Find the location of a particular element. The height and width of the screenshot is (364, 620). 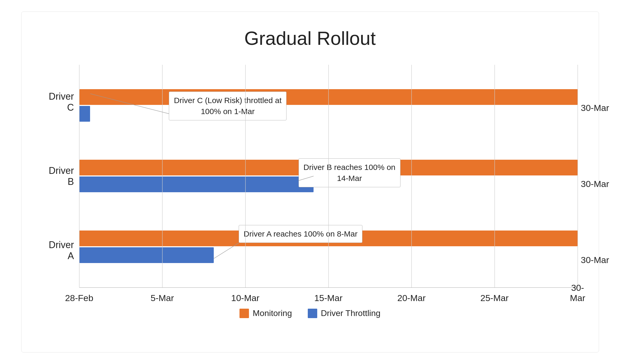

y-label-b: Driver B is located at coordinates (61, 176).